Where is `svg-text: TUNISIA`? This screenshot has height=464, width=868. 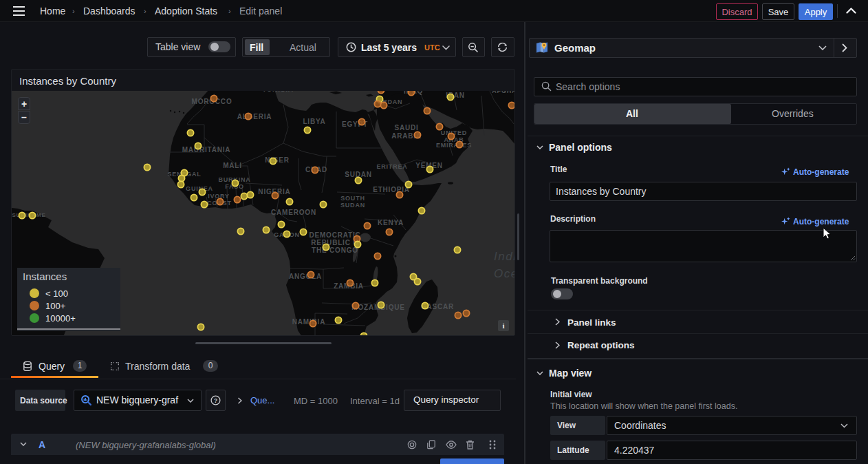 svg-text: TUNISIA is located at coordinates (278, 92).